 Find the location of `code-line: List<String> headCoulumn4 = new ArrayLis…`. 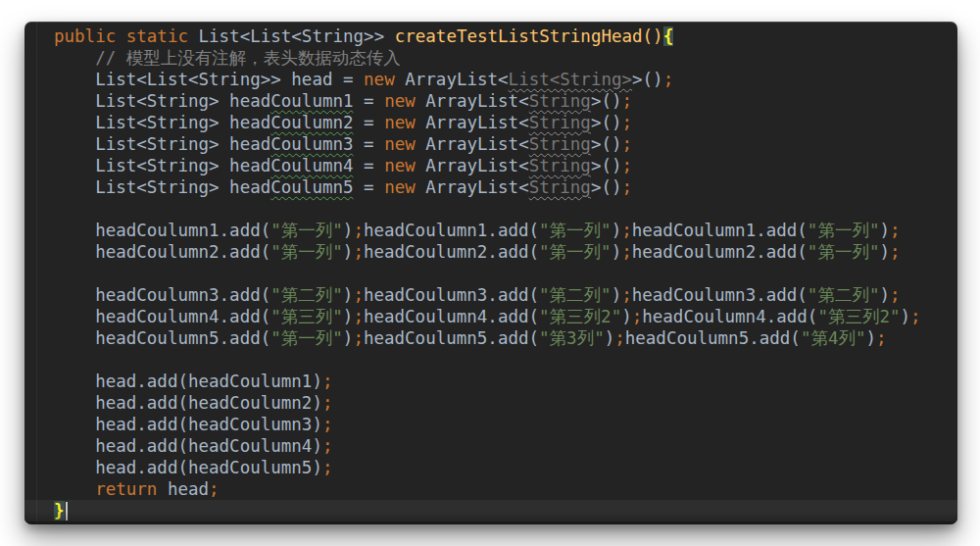

code-line: List<String> headCoulumn4 = new ArrayLis… is located at coordinates (491, 166).